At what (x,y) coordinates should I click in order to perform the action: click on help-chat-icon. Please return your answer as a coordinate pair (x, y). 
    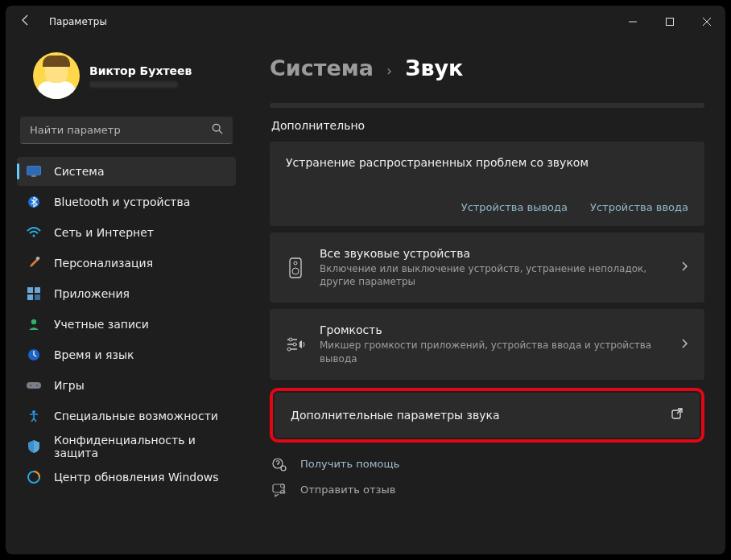
    Looking at the image, I should click on (279, 464).